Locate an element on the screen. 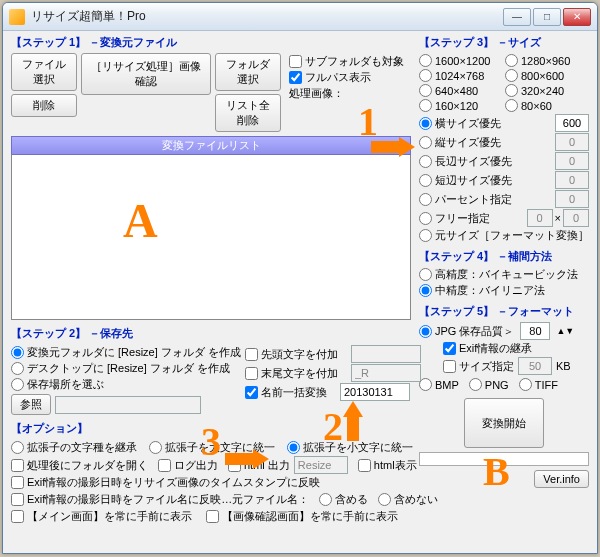 This screenshot has width=600, height=557. exif-inherit-checkbox: Exif情報の継承 is located at coordinates (516, 348).